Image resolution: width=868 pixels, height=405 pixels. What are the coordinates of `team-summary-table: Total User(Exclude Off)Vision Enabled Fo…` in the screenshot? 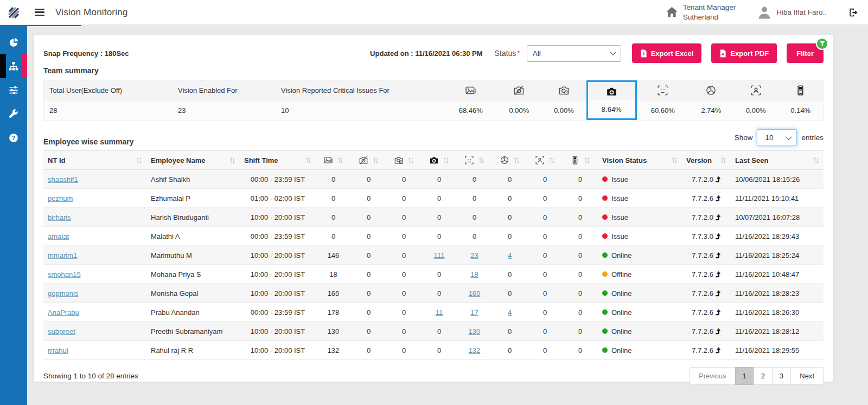 It's located at (433, 100).